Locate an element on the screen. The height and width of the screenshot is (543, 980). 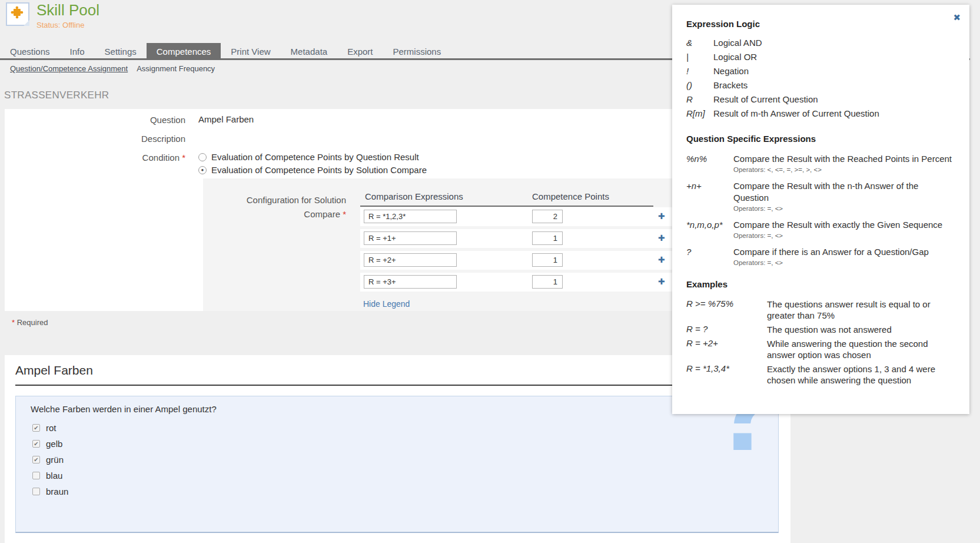
legend-item: R = +2+While answering the question the … is located at coordinates (820, 349).